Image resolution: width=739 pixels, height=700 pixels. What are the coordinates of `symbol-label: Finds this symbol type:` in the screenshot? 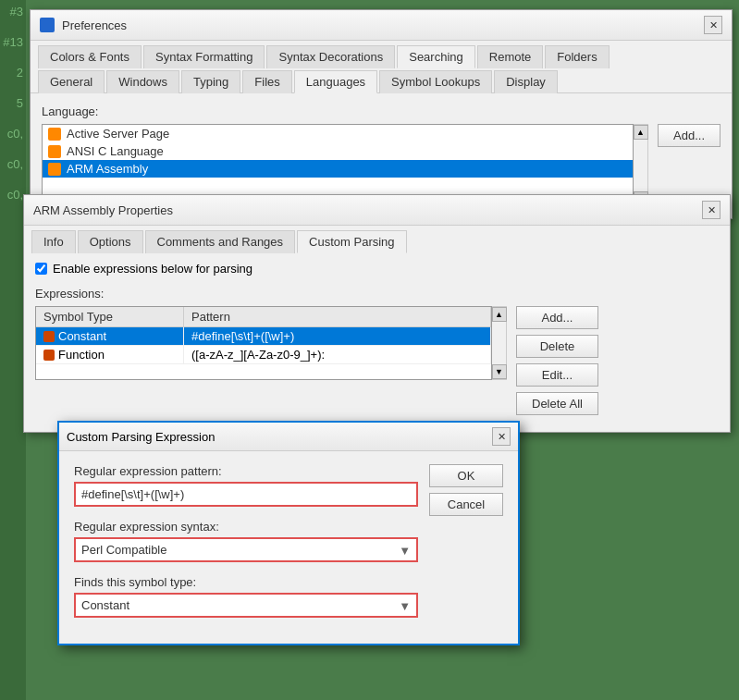 It's located at (246, 583).